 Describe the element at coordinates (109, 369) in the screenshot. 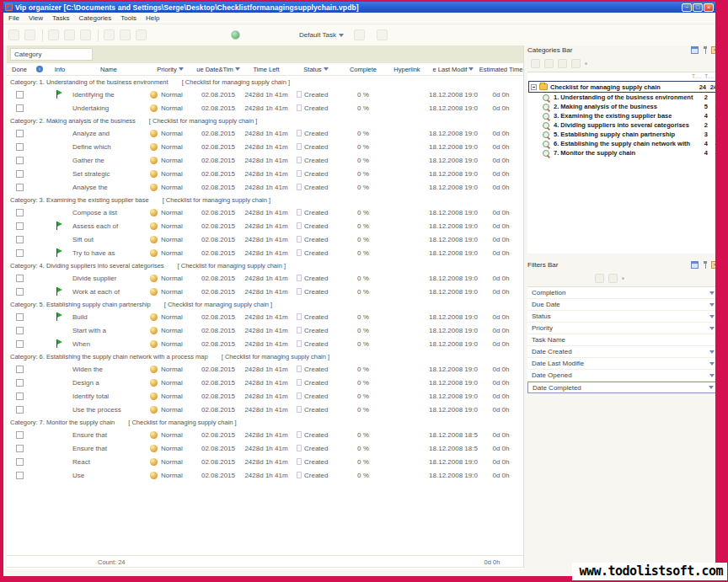

I see `task-name: Widen the` at that location.